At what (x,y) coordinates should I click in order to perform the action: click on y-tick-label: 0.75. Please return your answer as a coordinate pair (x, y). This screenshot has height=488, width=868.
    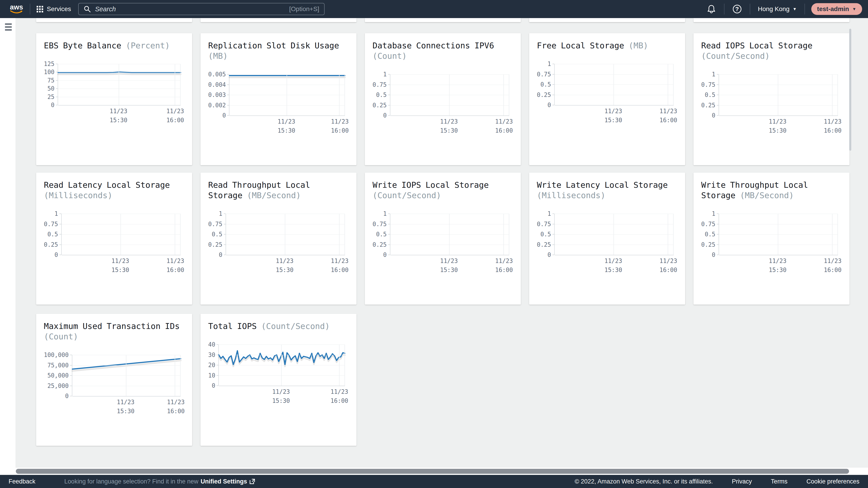
    Looking at the image, I should click on (708, 224).